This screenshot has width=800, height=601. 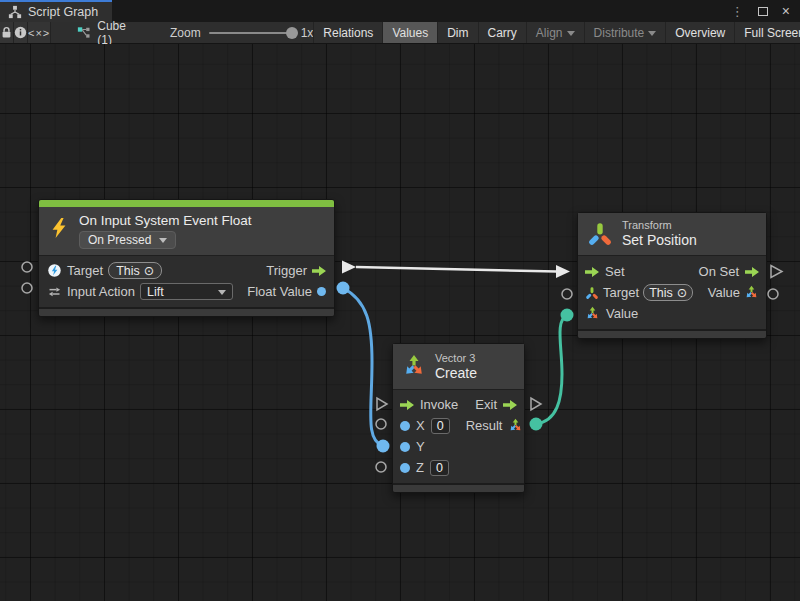 I want to click on dim-button: Dim, so click(x=457, y=32).